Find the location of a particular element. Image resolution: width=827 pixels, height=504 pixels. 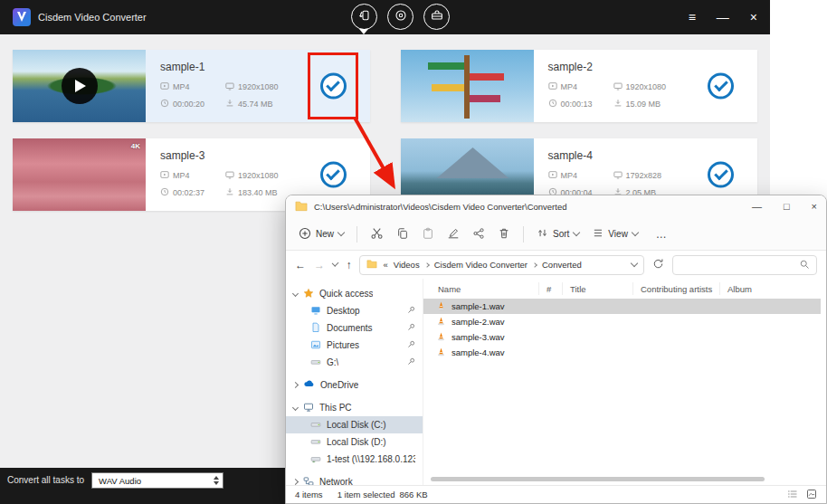

horizontal-scrollbar is located at coordinates (612, 480).